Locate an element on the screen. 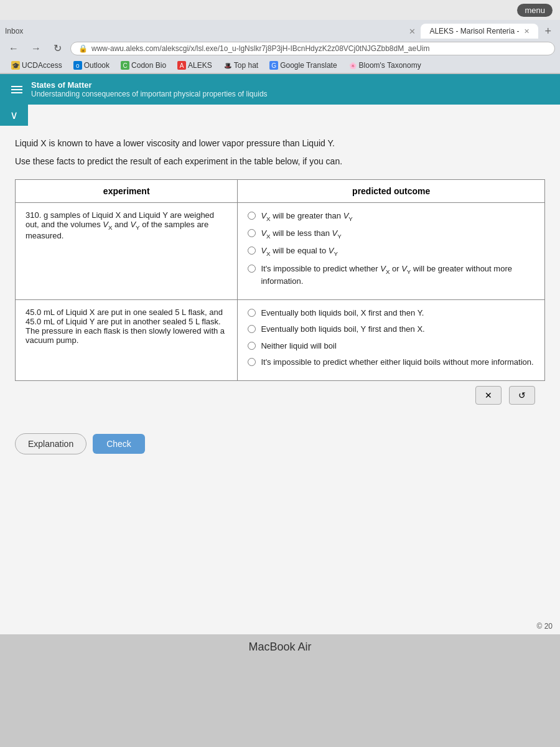  radio-option-r1o1: VX will be greater than VY is located at coordinates (391, 217).